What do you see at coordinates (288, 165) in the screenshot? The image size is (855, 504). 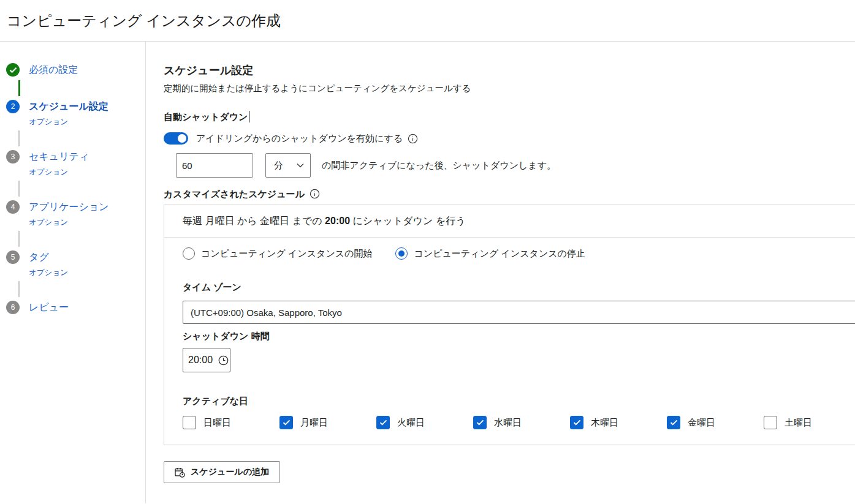 I see `idle-unit-select: 分` at bounding box center [288, 165].